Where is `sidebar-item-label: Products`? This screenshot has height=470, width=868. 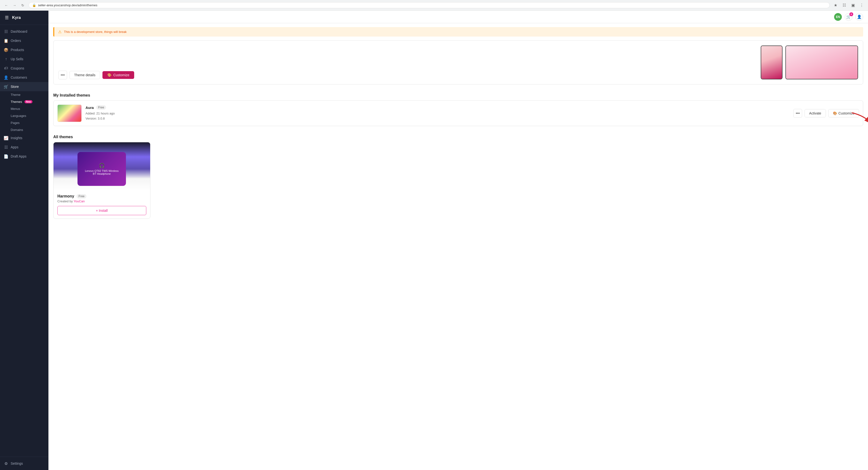
sidebar-item-label: Products is located at coordinates (18, 50).